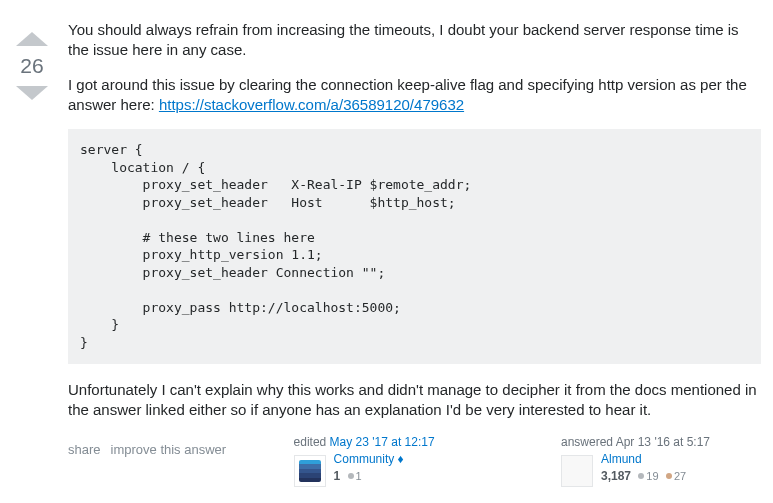 The image size is (773, 503). What do you see at coordinates (661, 442) in the screenshot?
I see `answered-time: answered Apr 13 '16 at 5:17` at bounding box center [661, 442].